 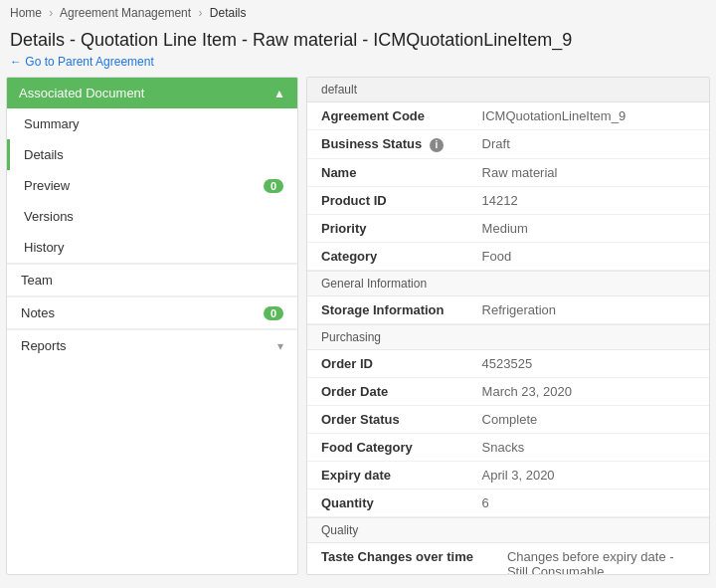 What do you see at coordinates (388, 256) in the screenshot?
I see `category-label: Category` at bounding box center [388, 256].